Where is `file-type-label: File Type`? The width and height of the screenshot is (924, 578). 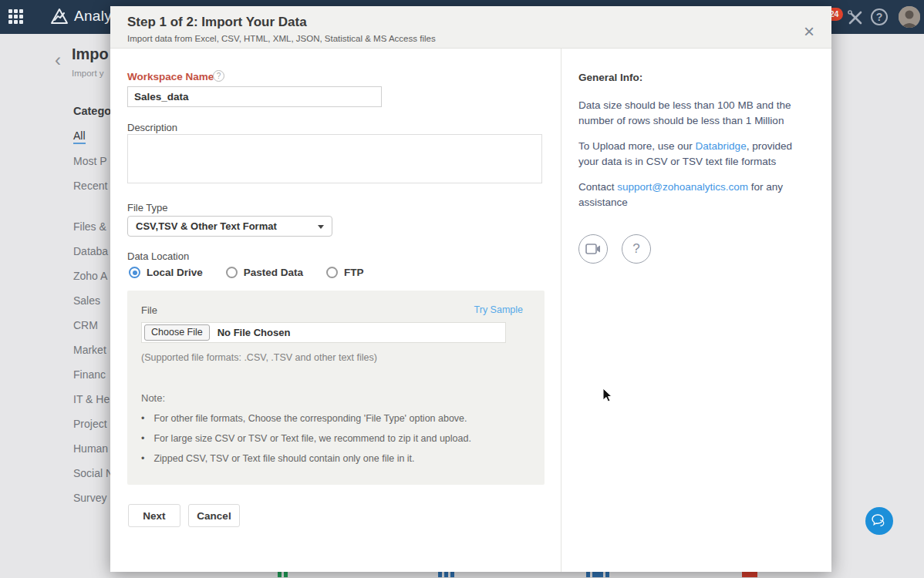 file-type-label: File Type is located at coordinates (148, 208).